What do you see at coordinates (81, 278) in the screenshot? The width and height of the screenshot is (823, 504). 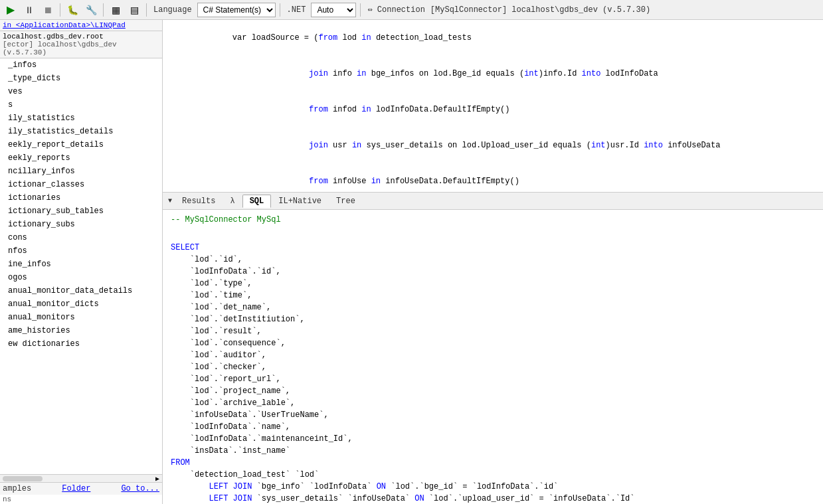 I see `sidebar-item-16: ogos` at bounding box center [81, 278].